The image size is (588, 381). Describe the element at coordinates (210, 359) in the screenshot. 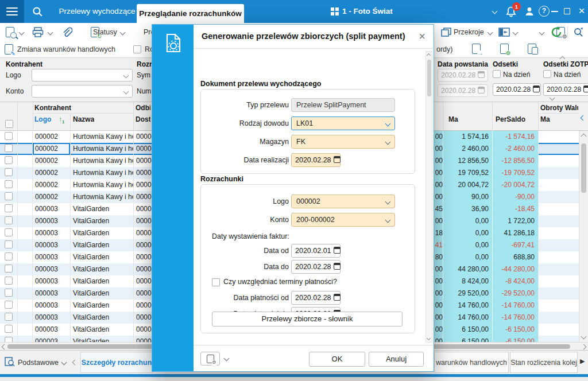

I see `dialog-settings-button: ⚙` at that location.